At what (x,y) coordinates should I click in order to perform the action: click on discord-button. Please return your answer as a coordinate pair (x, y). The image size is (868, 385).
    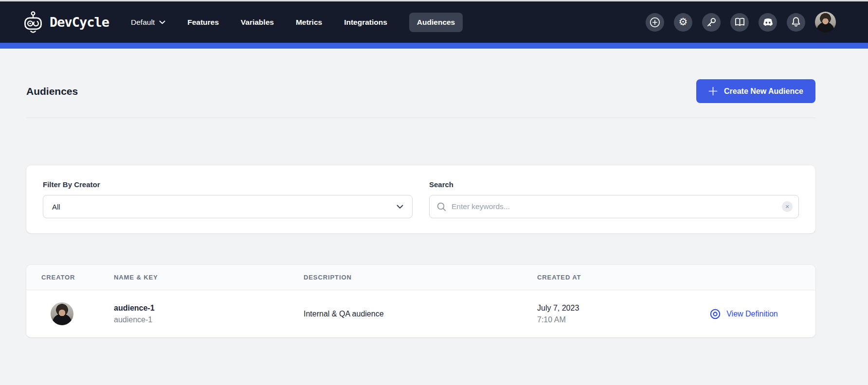
    Looking at the image, I should click on (768, 22).